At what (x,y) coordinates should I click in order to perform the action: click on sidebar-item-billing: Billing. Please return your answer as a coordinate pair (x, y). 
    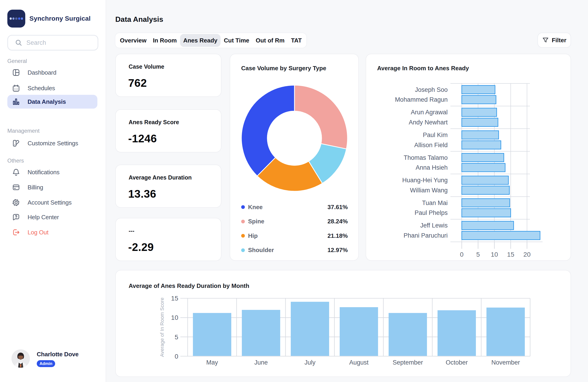
    Looking at the image, I should click on (52, 187).